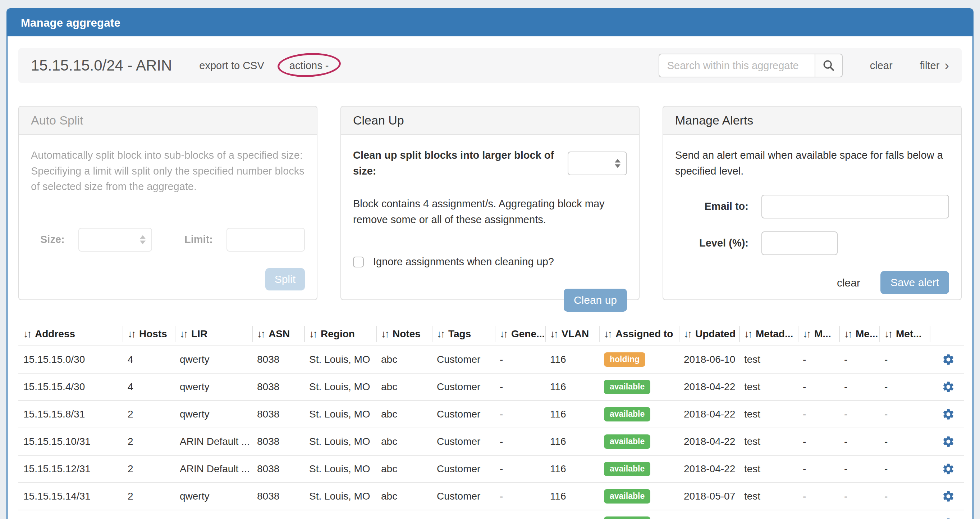 This screenshot has width=980, height=519. What do you see at coordinates (572, 334) in the screenshot?
I see `column-header-vlan: ↓↑VLAN` at bounding box center [572, 334].